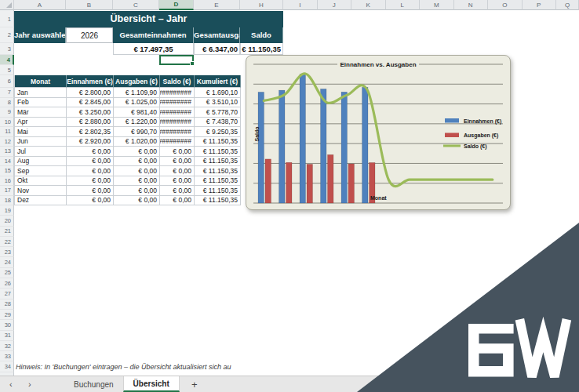  What do you see at coordinates (151, 384) in the screenshot?
I see `sheet-tab-übersicht: Übersicht` at bounding box center [151, 384].